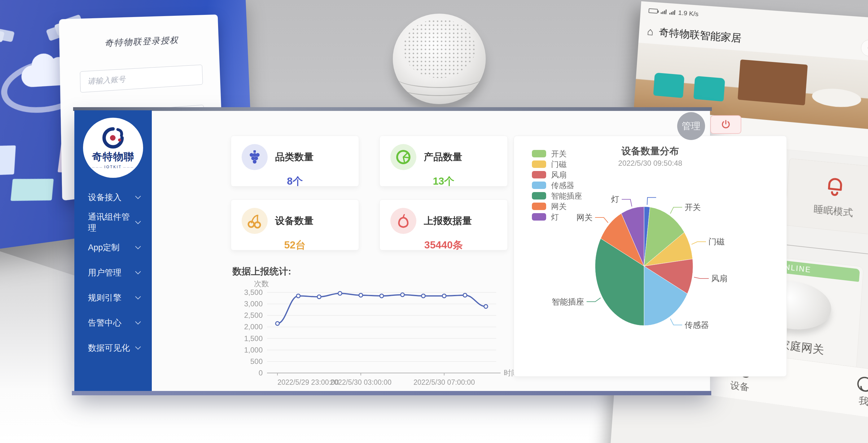 This screenshot has width=868, height=443. Describe the element at coordinates (403, 157) in the screenshot. I see `lemon-icon` at that location.